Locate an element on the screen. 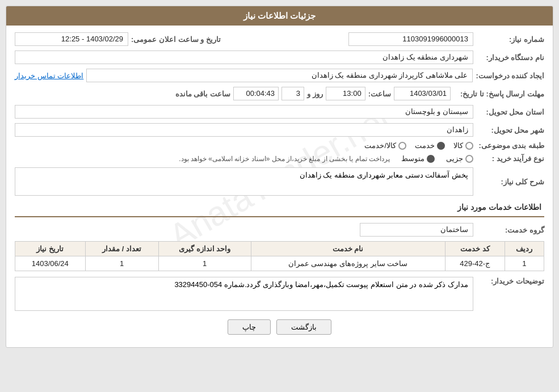 The width and height of the screenshot is (559, 392). radio-jezii-circle is located at coordinates (469, 159).